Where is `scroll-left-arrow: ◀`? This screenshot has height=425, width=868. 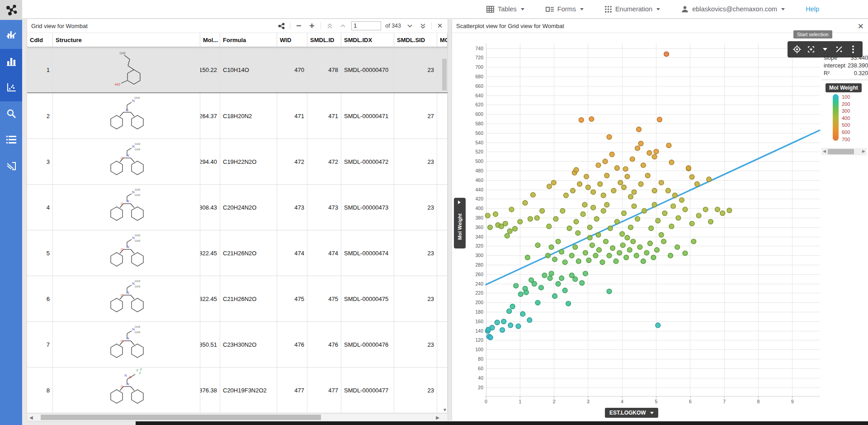
scroll-left-arrow: ◀ is located at coordinates (825, 151).